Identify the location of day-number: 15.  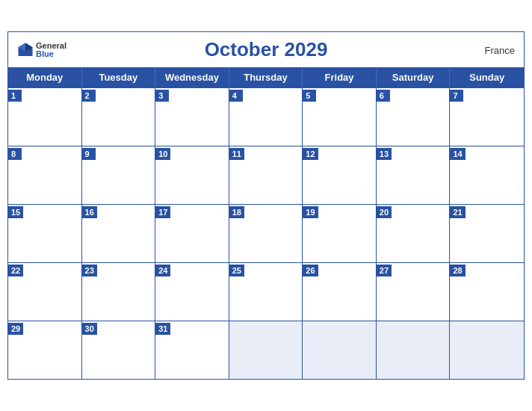
(16, 212).